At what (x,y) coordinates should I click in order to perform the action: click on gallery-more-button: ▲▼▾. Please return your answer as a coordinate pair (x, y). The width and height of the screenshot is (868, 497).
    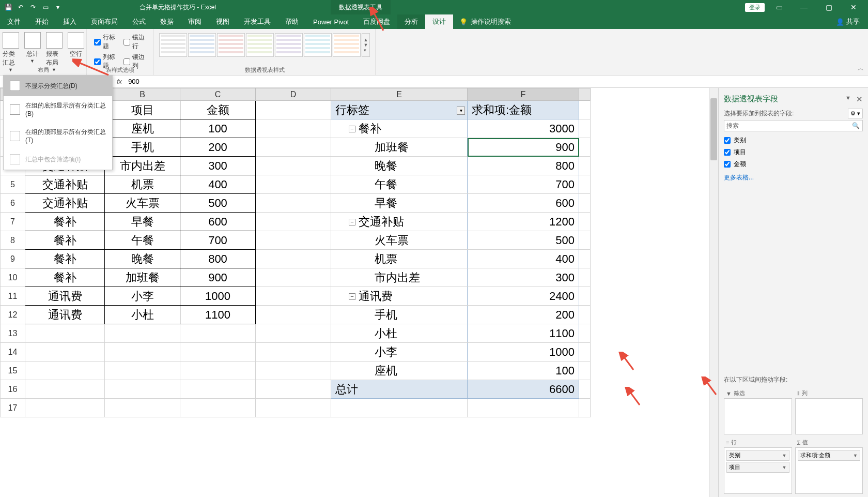
    Looking at the image, I should click on (366, 45).